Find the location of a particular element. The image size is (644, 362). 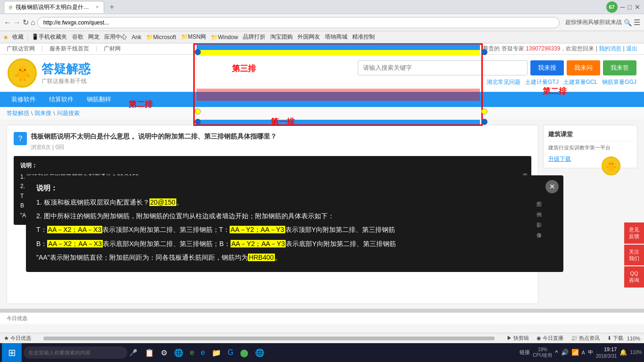

search-button: 我来搜 is located at coordinates (547, 68).